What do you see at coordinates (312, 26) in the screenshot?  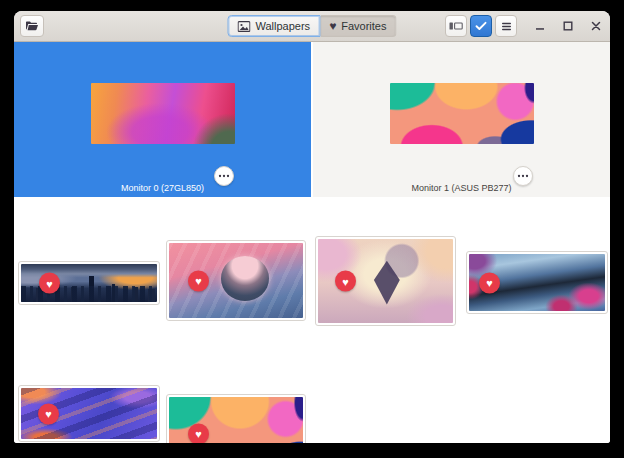 I see `view-switcher: Wallpapers ♥ Favorites` at bounding box center [312, 26].